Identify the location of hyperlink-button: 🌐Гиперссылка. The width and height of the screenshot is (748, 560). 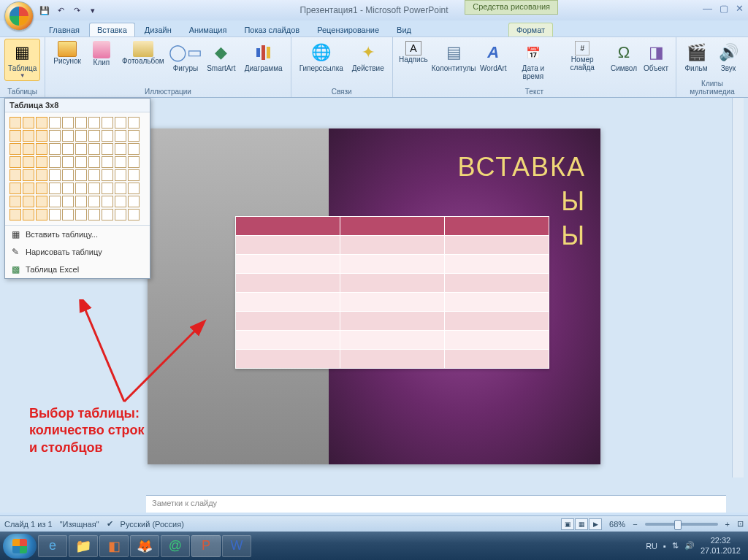
(321, 57).